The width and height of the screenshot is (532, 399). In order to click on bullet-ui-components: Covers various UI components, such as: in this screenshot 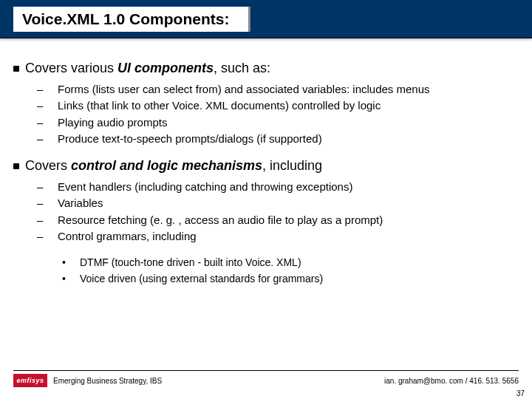, I will do `click(266, 68)`.